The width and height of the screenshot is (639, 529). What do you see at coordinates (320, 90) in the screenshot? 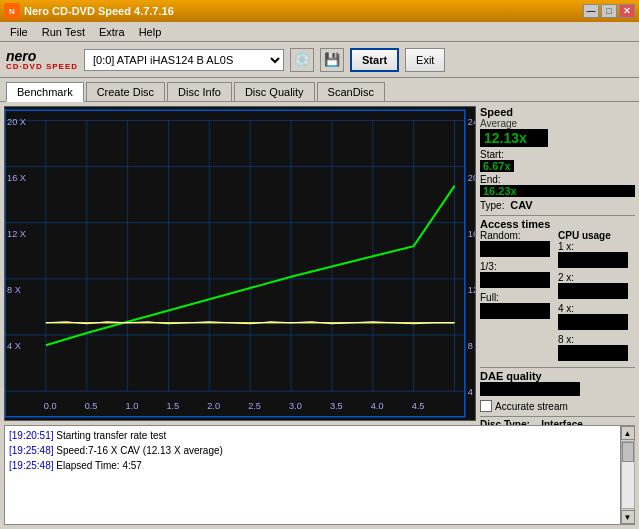
I see `tab-bar: Benchmark Create Disc Disc Info Disc Qua…` at bounding box center [320, 90].